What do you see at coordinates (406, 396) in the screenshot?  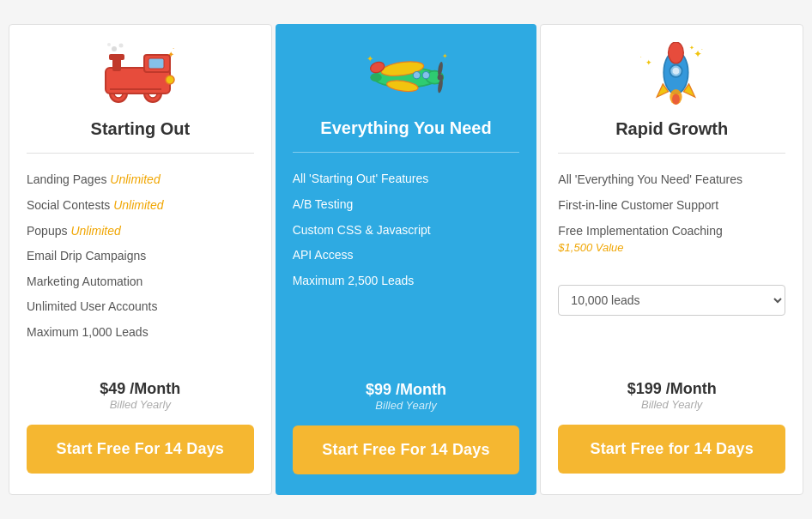 I see `price-area: $99 /Month Billed Yearly` at bounding box center [406, 396].